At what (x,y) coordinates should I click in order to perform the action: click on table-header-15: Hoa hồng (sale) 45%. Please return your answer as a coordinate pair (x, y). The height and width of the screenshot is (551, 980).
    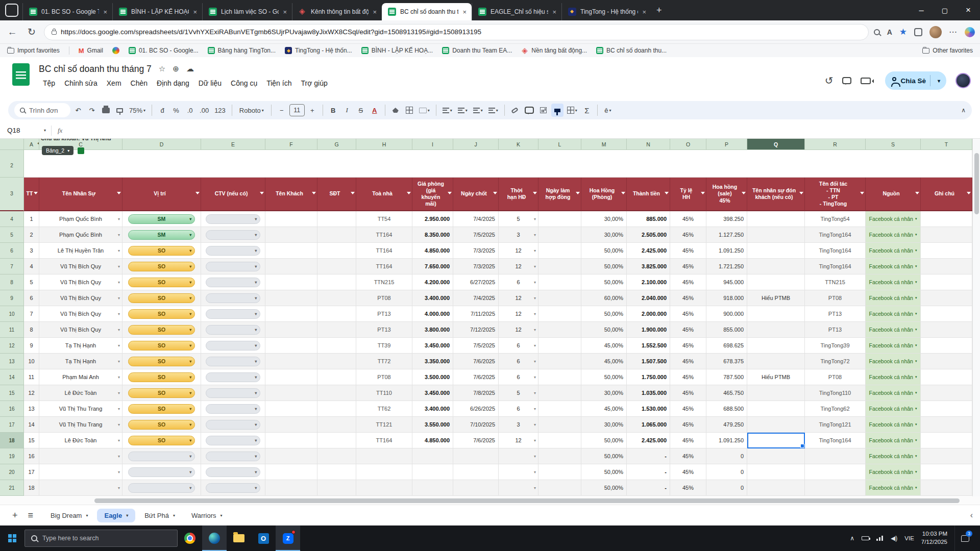
    Looking at the image, I should click on (727, 194).